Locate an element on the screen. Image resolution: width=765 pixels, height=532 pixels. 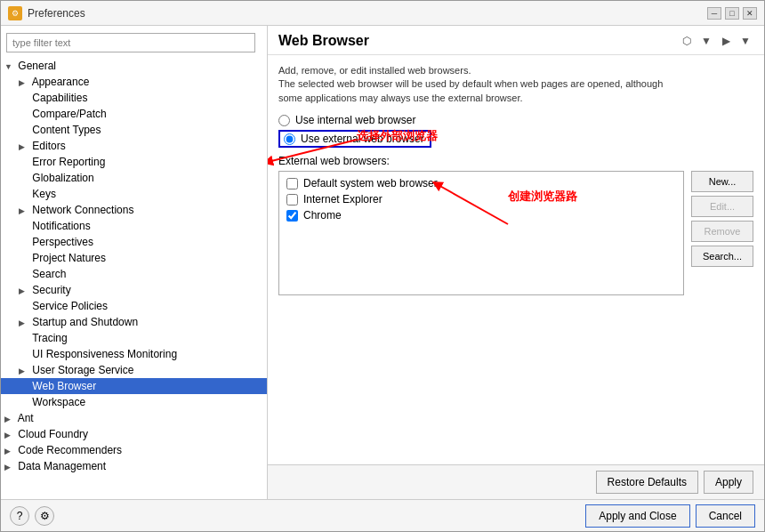
tree-item-compare-patch: Compare/Patch is located at coordinates (133, 114).